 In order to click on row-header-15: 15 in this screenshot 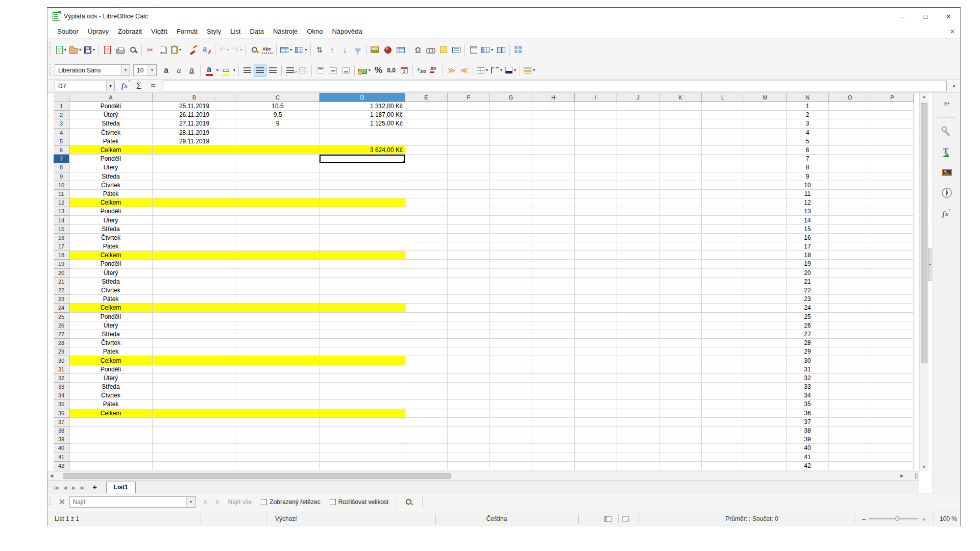, I will do `click(61, 230)`.